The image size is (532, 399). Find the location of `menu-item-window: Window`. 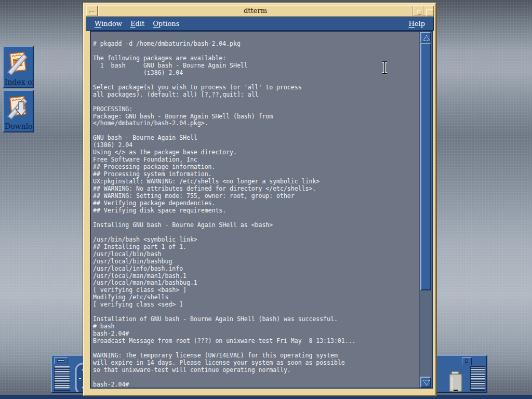

menu-item-window: Window is located at coordinates (108, 24).